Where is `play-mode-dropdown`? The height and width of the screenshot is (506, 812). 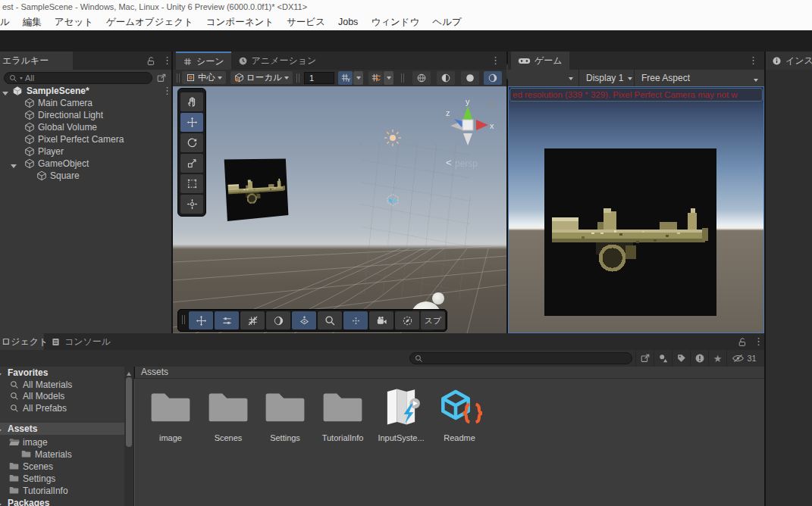
play-mode-dropdown is located at coordinates (544, 78).